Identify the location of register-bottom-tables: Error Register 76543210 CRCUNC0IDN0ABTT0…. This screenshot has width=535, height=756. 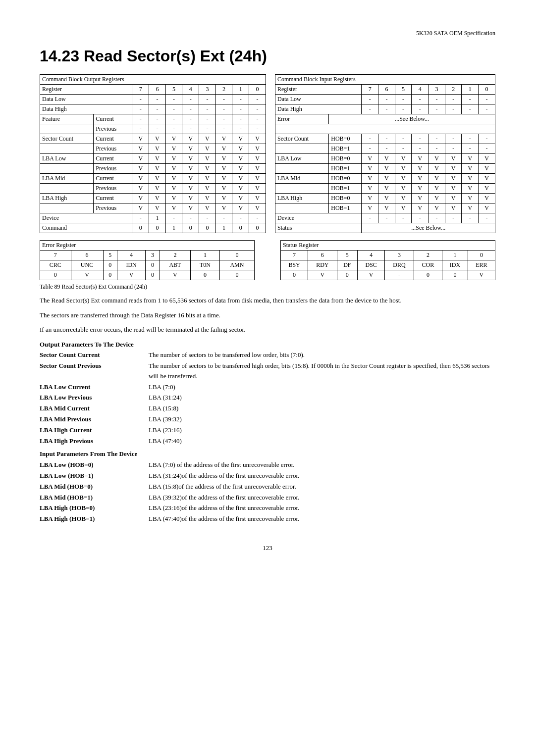
(268, 260).